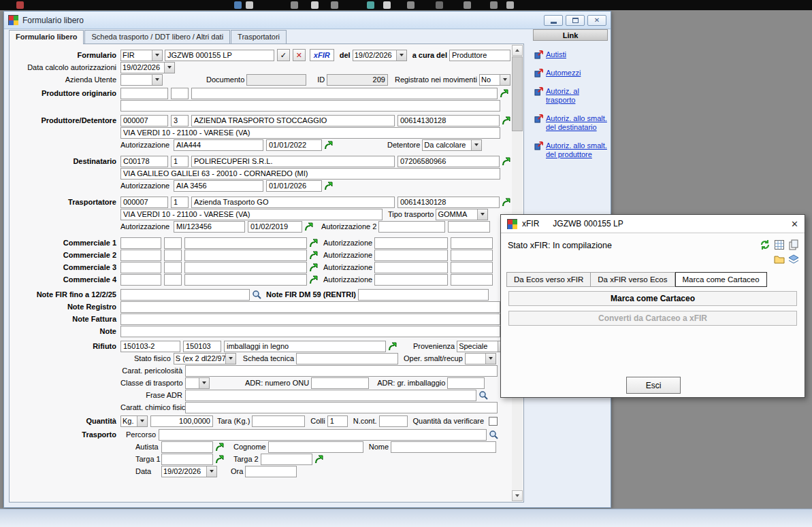  I want to click on autista-input, so click(187, 447).